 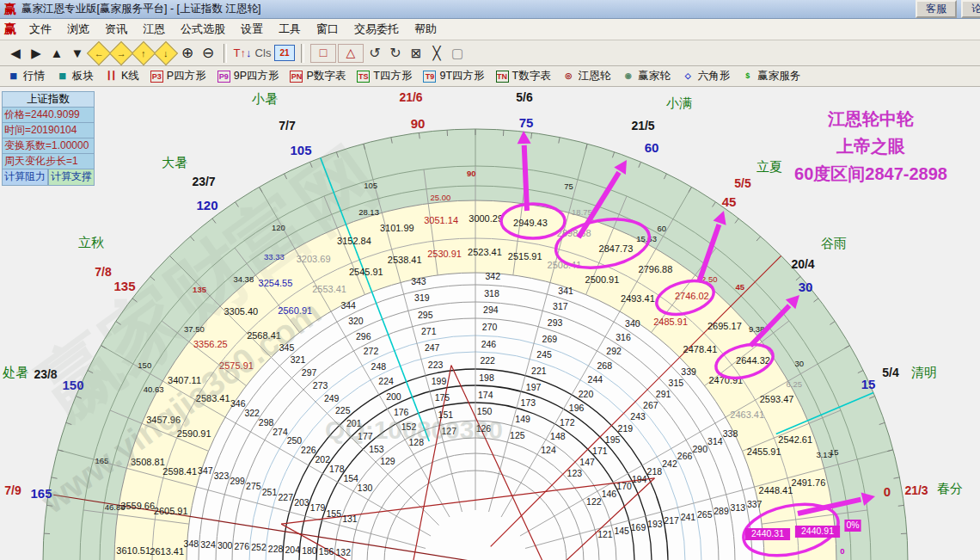 What do you see at coordinates (166, 52) in the screenshot?
I see `pan-down-icon: ↓` at bounding box center [166, 52].